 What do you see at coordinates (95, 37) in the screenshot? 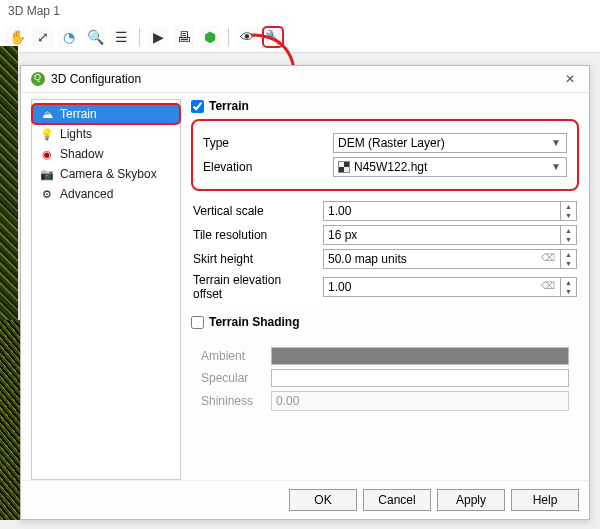
I see `identify-icon: 🔍` at bounding box center [95, 37].